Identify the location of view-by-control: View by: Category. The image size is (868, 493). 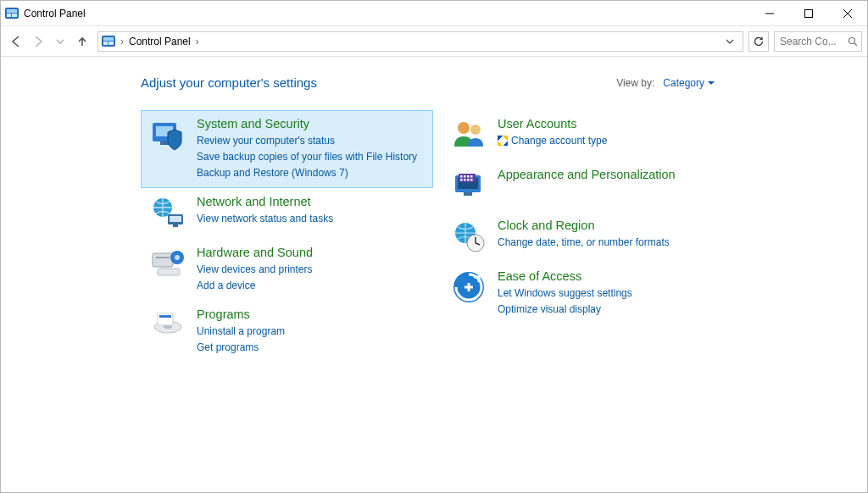
(665, 83).